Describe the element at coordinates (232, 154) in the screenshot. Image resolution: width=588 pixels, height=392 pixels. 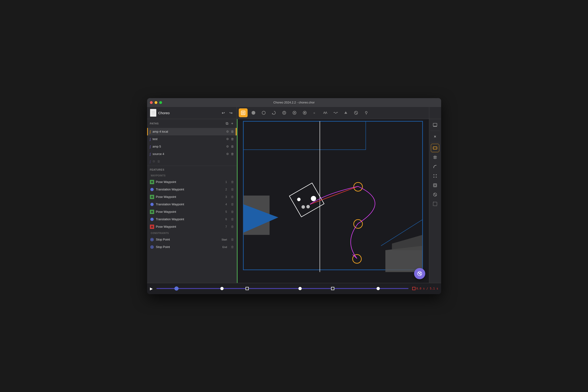
I see `path-delete-4: 🗑` at that location.